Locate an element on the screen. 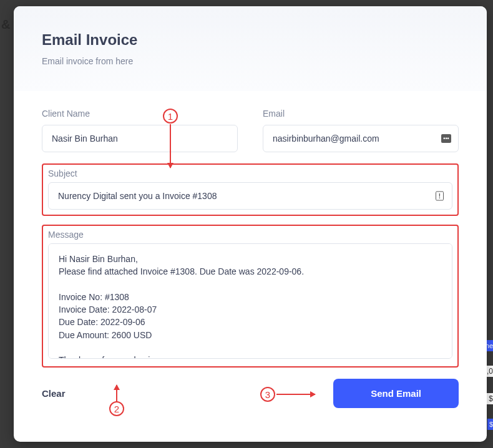 The height and width of the screenshot is (448, 493). actions-row: Clear Send Email is located at coordinates (250, 393).